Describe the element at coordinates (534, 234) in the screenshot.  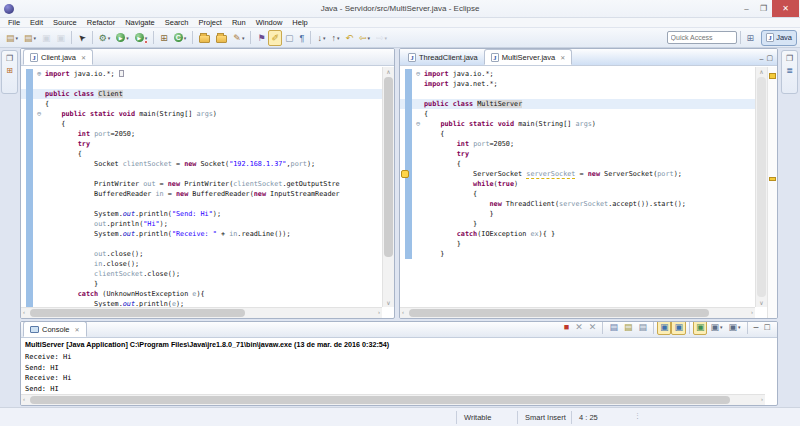
I see `code-token: ex` at that location.